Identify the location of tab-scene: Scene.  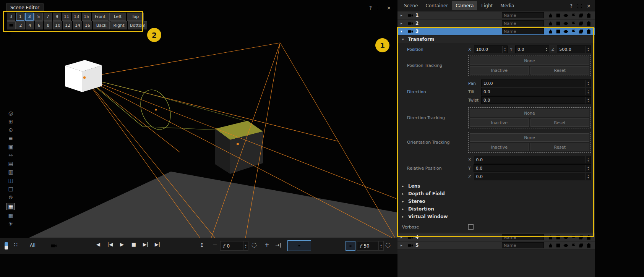
(411, 6).